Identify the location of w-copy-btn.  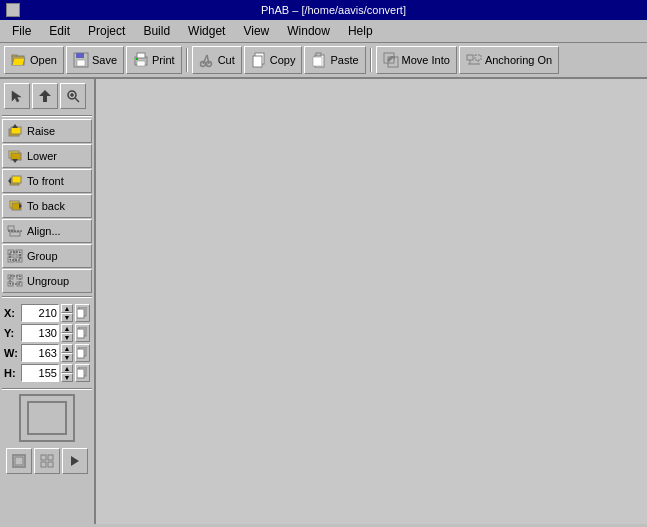
(82, 353).